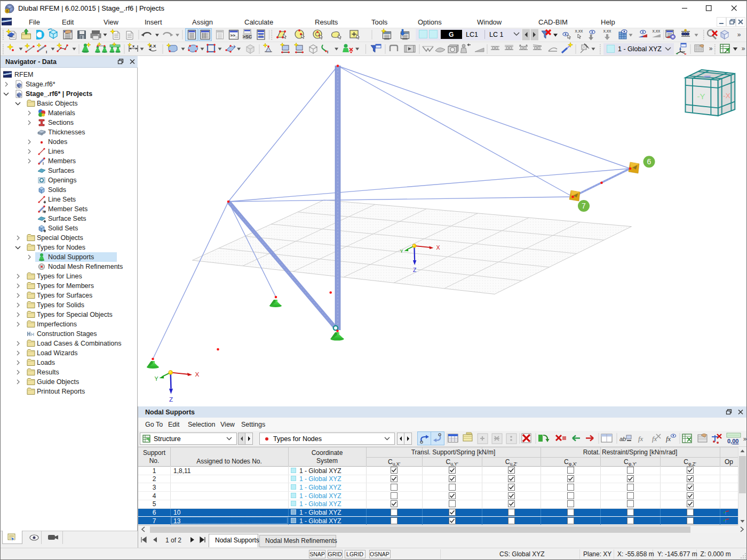  What do you see at coordinates (623, 439) in the screenshot?
I see `svg-text: ab` at bounding box center [623, 439].